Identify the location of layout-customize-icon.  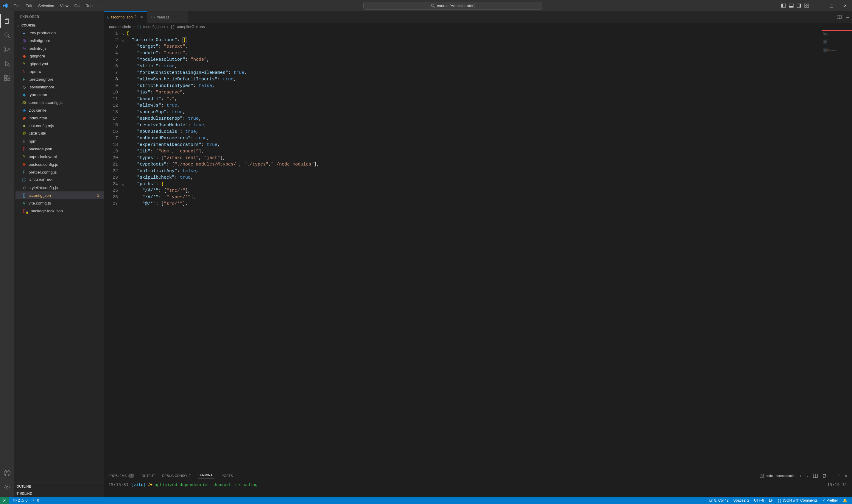
(807, 6).